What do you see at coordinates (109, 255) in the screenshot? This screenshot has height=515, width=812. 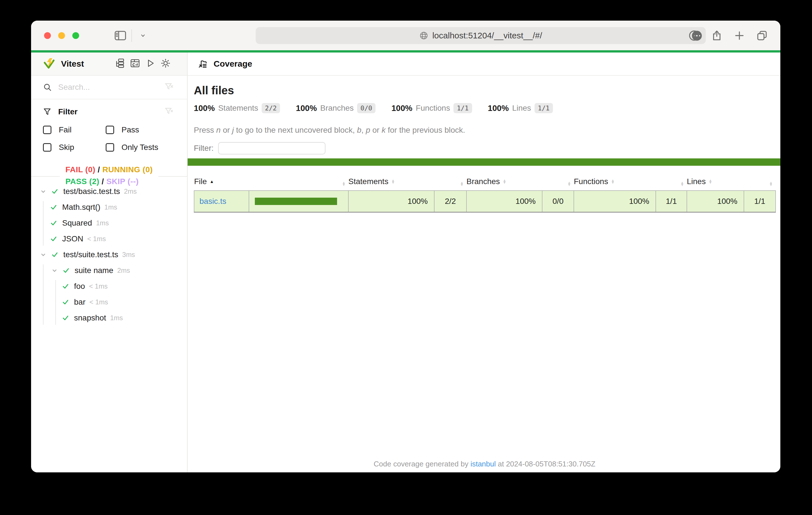 I see `test-tree: test/basic.test.ts 2ms Math.sqrt() 1ms S…` at bounding box center [109, 255].